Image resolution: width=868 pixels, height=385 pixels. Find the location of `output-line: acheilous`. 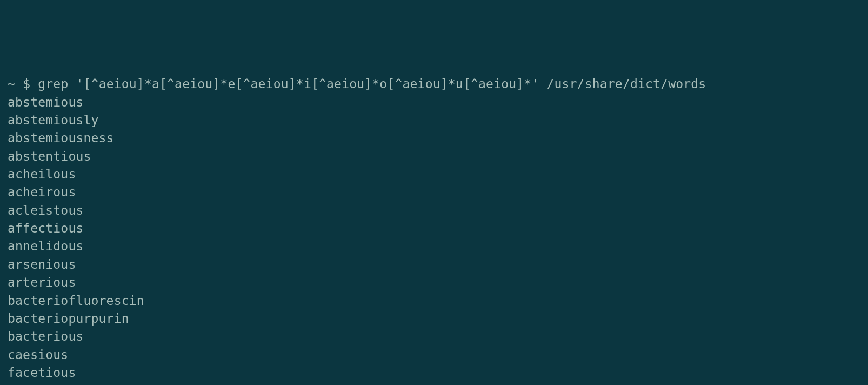

output-line: acheilous is located at coordinates (434, 174).